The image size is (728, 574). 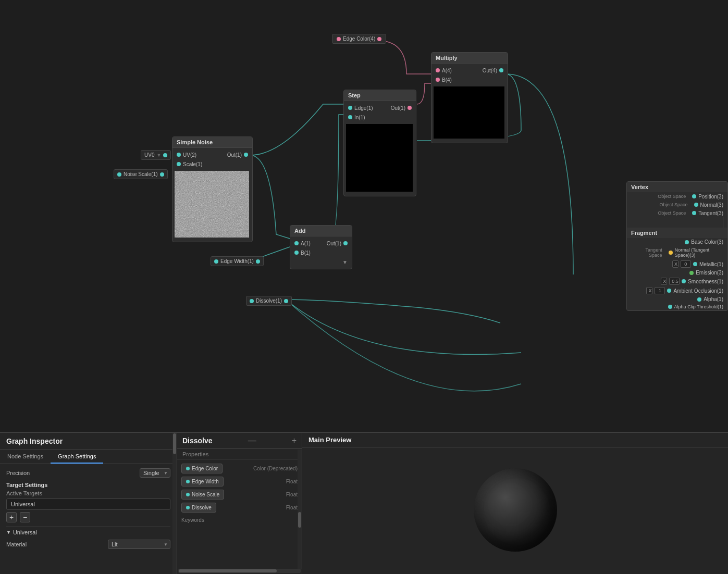 I want to click on multiply-node: Multiply A(4) Out(4) B(4), so click(x=470, y=98).